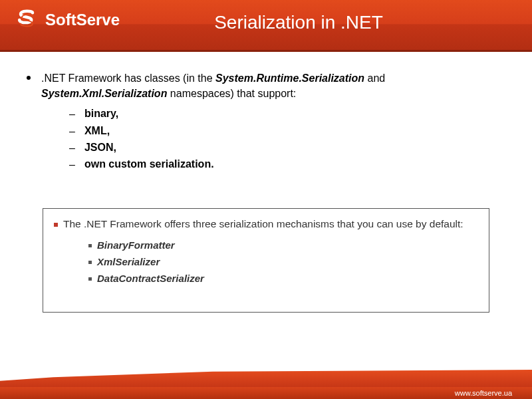 This screenshot has width=532, height=399. What do you see at coordinates (136, 245) in the screenshot?
I see `mechanism-label: BinaryFormatter` at bounding box center [136, 245].